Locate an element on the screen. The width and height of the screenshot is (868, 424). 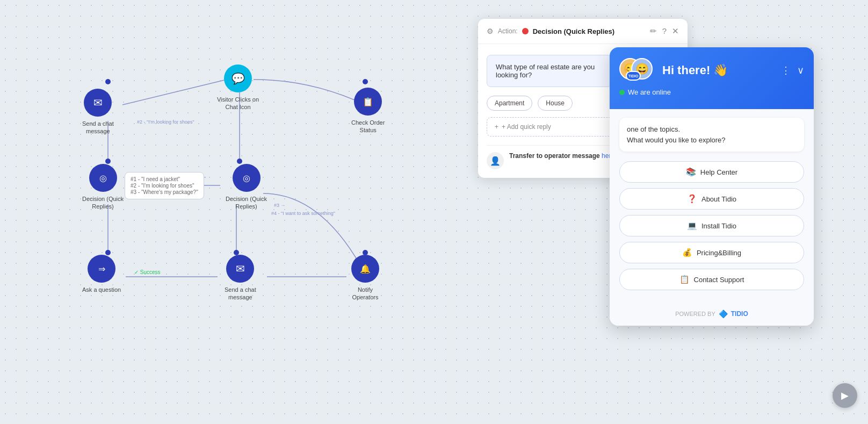
panel-title-text: Decision (Quick Replies) is located at coordinates (574, 31).